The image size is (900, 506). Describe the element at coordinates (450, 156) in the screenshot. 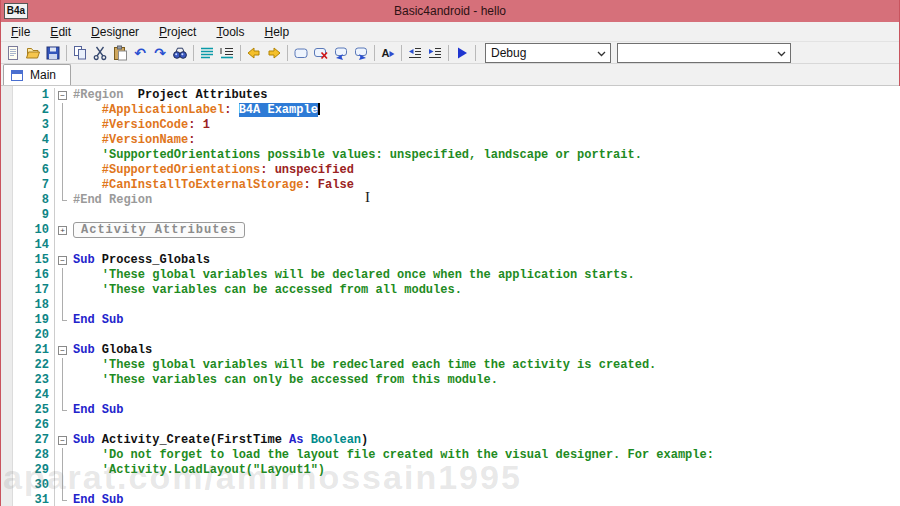

I see `code-line: 5 'SupportedOrientations possible values…` at that location.